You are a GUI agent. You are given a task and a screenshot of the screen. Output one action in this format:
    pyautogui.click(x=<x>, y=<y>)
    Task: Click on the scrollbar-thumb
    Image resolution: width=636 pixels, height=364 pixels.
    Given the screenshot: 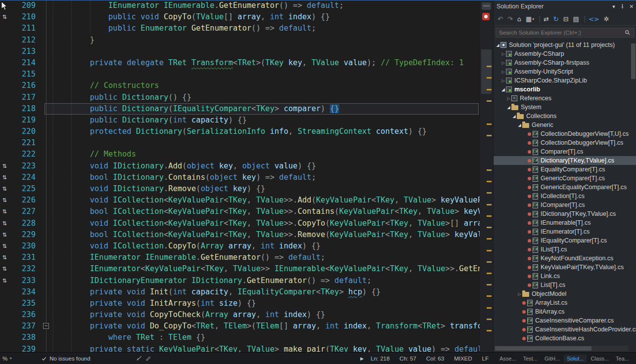 What is the action you would take?
    pyautogui.click(x=487, y=72)
    